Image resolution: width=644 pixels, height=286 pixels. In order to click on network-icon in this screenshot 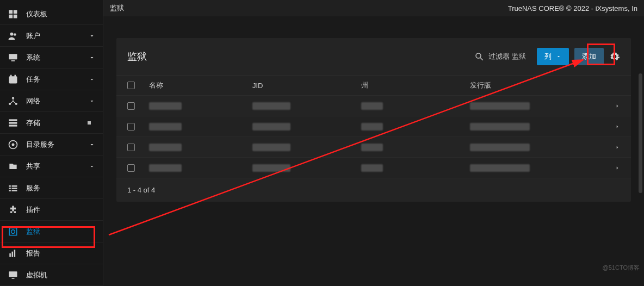, I will do `click(13, 101)`.